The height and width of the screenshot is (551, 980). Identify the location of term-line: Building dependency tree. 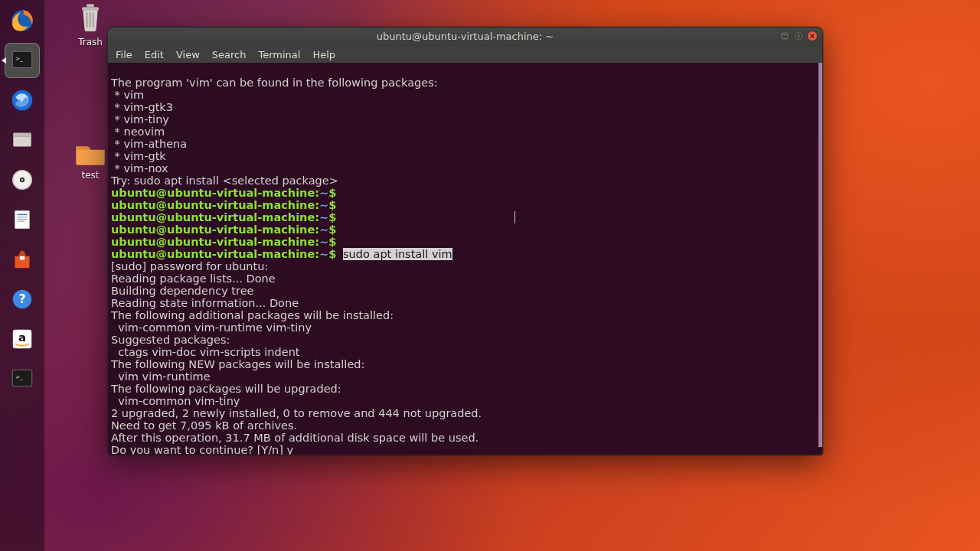
(182, 291).